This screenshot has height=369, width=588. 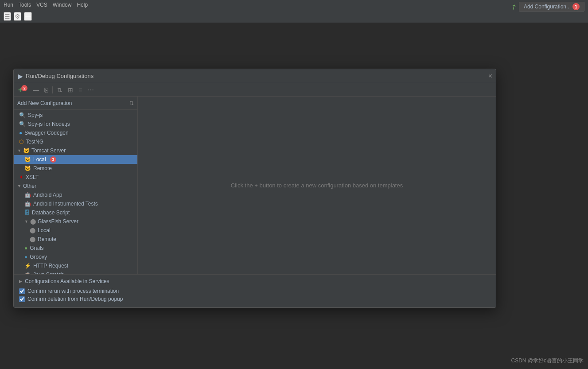 I want to click on database-script-icon: 🗄, so click(x=27, y=213).